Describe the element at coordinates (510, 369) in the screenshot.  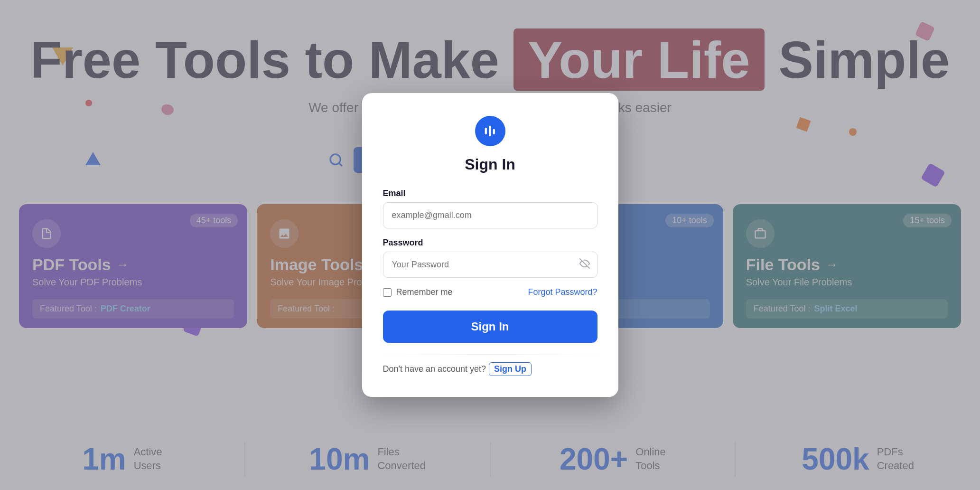
I see `signup-link: Sign Up` at that location.